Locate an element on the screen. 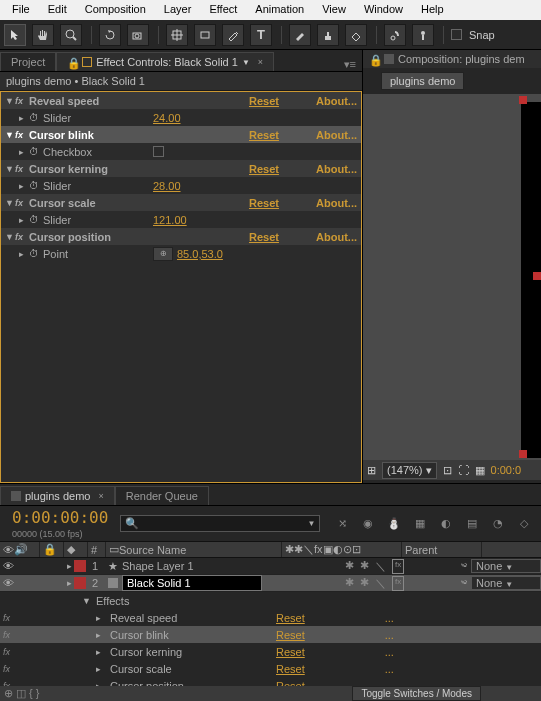 Image resolution: width=541 pixels, height=701 pixels. property-value: 85.0,53.0 is located at coordinates (200, 254).